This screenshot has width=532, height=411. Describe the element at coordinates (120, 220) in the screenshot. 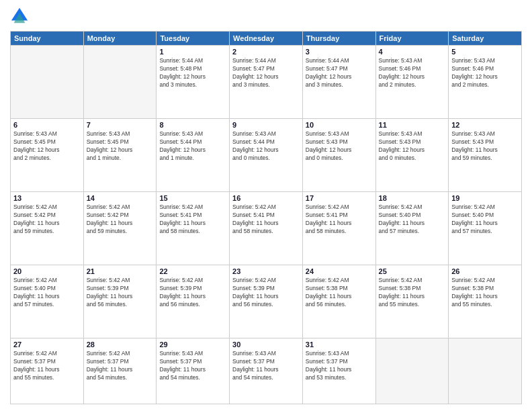

I see `day-info: Sunrise: 5:42 AM Sunset: 5:42 PM Dayligh…` at that location.